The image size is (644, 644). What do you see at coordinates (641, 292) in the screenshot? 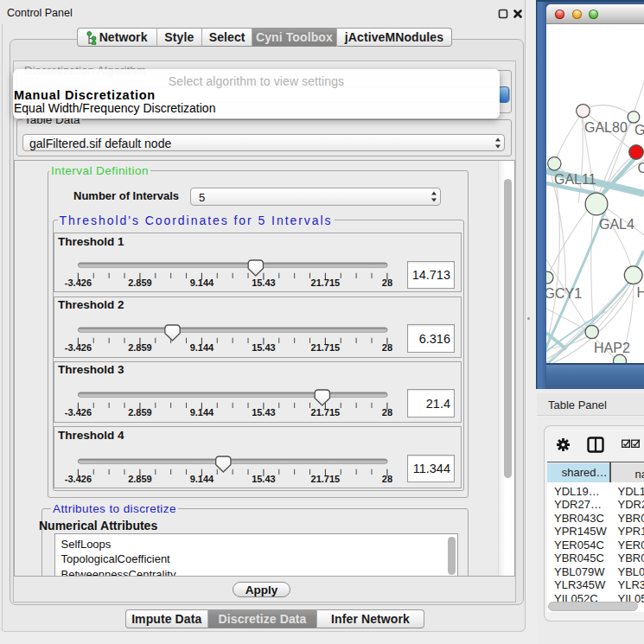
I see `svg-text: H` at bounding box center [641, 292].